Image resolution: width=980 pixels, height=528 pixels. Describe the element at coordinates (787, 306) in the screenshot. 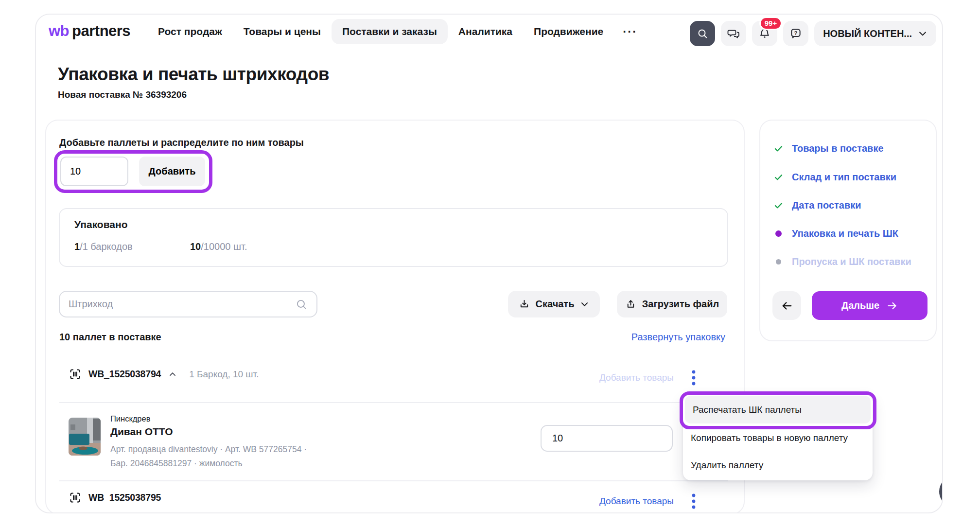

I see `arrow-left-icon` at that location.